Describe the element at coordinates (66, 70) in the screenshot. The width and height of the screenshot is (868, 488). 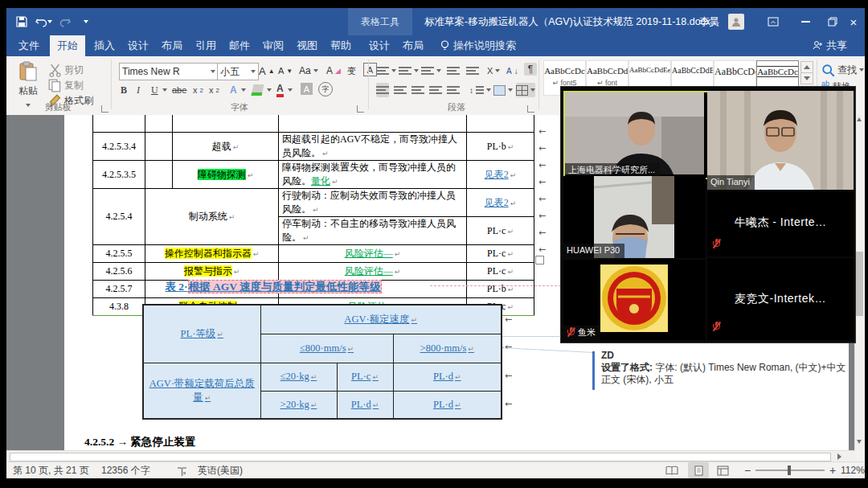
I see `cut-button: 剪切` at that location.